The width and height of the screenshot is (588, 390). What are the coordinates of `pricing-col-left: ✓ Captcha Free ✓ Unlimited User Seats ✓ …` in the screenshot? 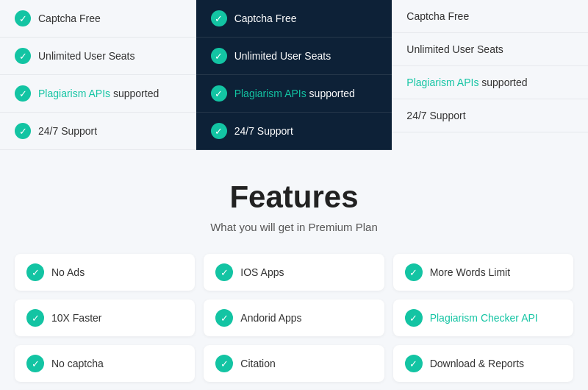 It's located at (98, 75).